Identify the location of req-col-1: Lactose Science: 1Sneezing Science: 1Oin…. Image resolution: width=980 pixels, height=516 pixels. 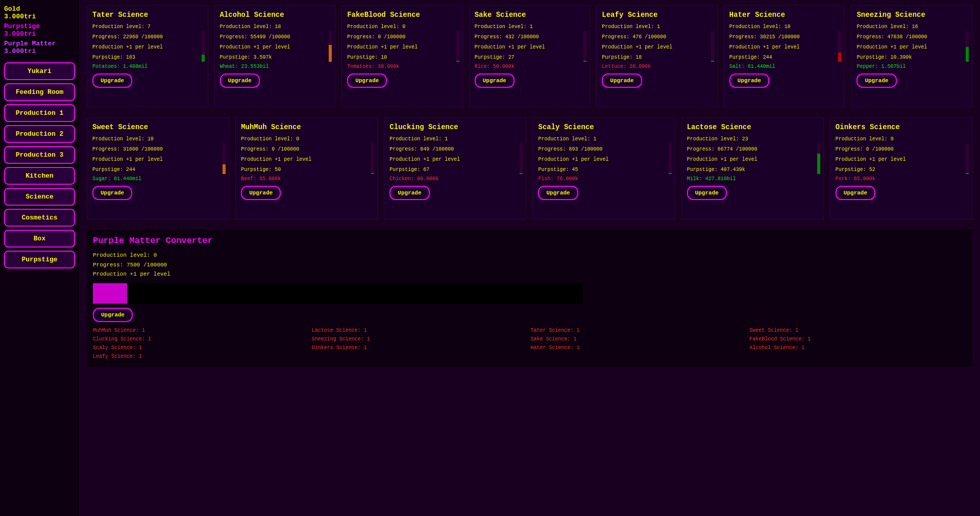
(421, 343).